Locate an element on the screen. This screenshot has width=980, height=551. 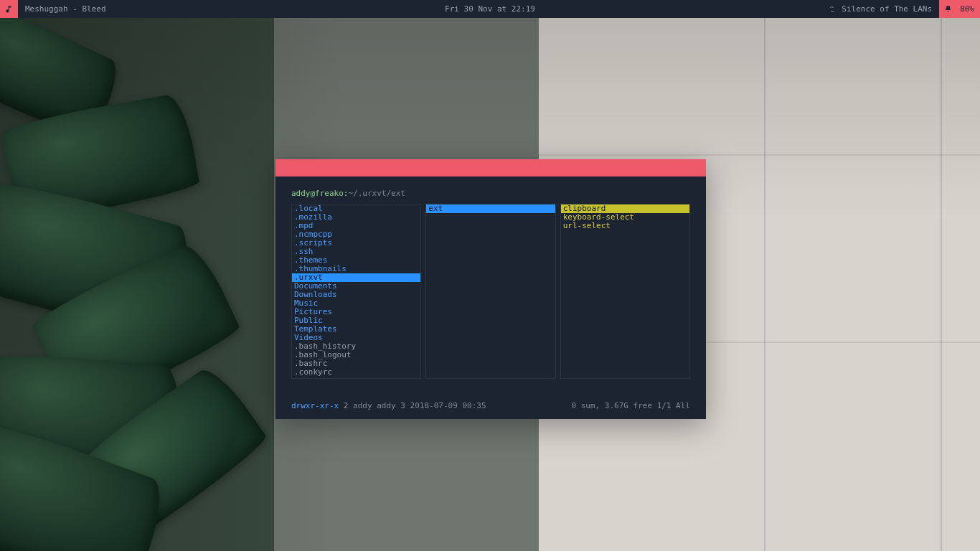
battery-text: 80% is located at coordinates (967, 9).